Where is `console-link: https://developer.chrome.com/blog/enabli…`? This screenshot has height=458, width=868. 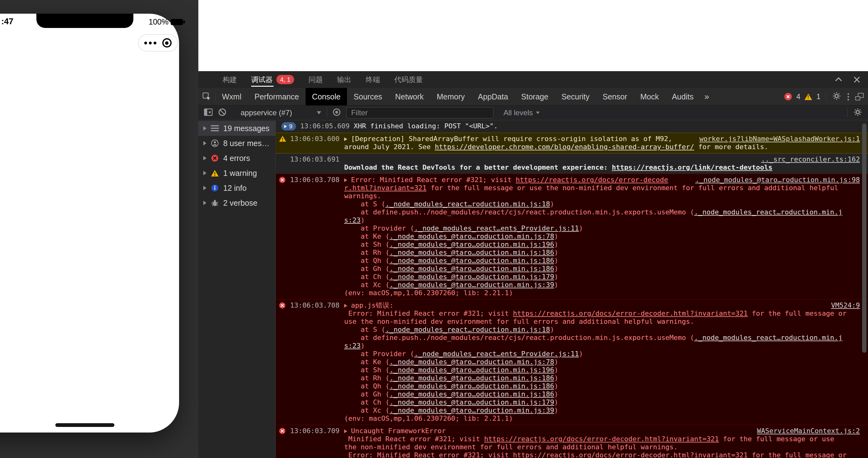
console-link: https://developer.chrome.com/blog/enabli… is located at coordinates (564, 147).